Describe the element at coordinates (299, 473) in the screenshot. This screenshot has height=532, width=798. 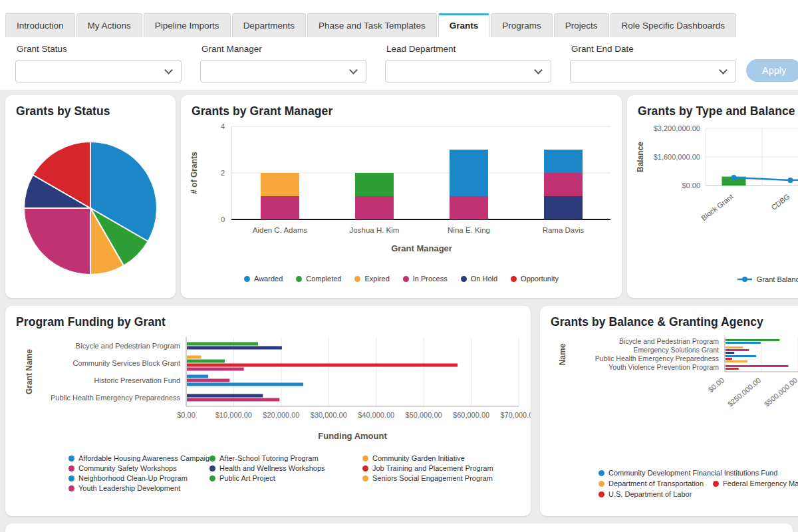
I see `chart-legend: Affordable Housing Awareness CampaignAft…` at that location.